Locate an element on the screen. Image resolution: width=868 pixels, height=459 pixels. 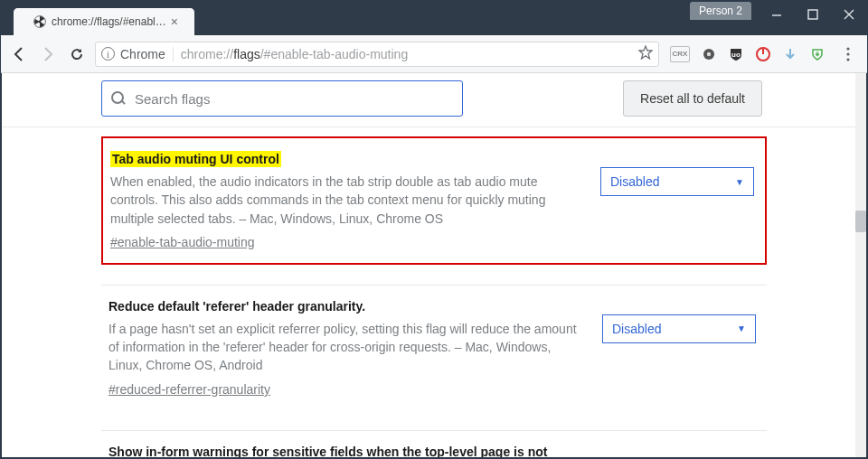
url-text: chrome://flags/#enable-tab-audio-muting is located at coordinates (406, 54).